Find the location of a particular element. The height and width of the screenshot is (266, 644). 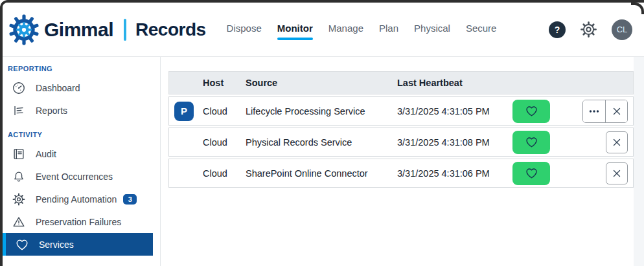

help-button: ? is located at coordinates (557, 30).